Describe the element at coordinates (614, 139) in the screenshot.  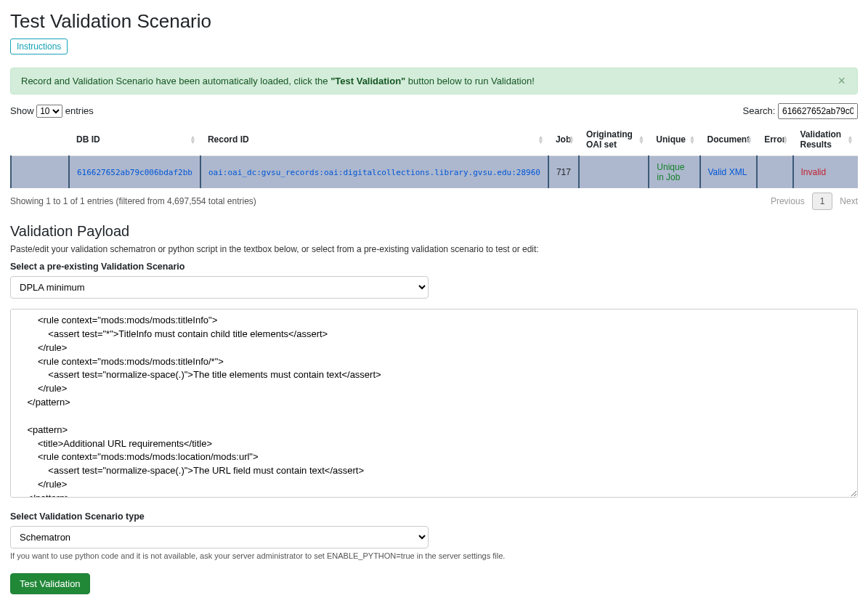
I see `col-oai-set: Originating OAI set▲▼` at that location.